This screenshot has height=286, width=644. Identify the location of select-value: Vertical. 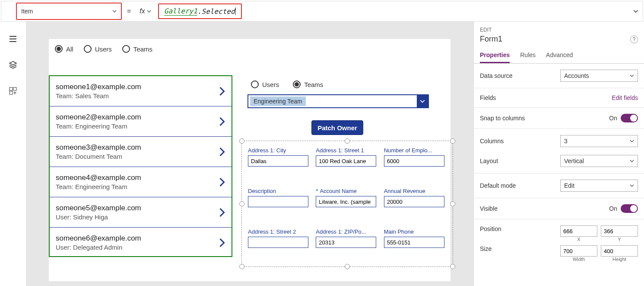
(574, 161).